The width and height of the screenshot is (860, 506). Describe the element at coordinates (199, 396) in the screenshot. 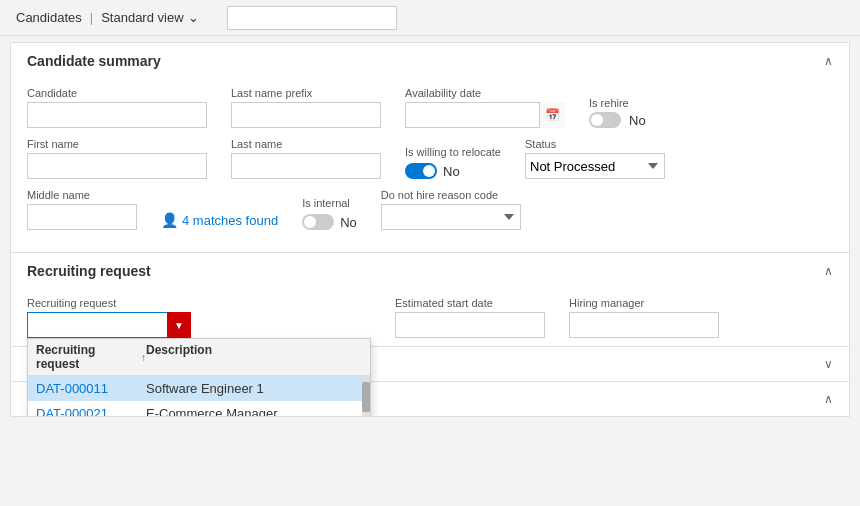

I see `dropdown-items-container: DAT-000011 Software Engineer 1 DAT-00002…` at that location.